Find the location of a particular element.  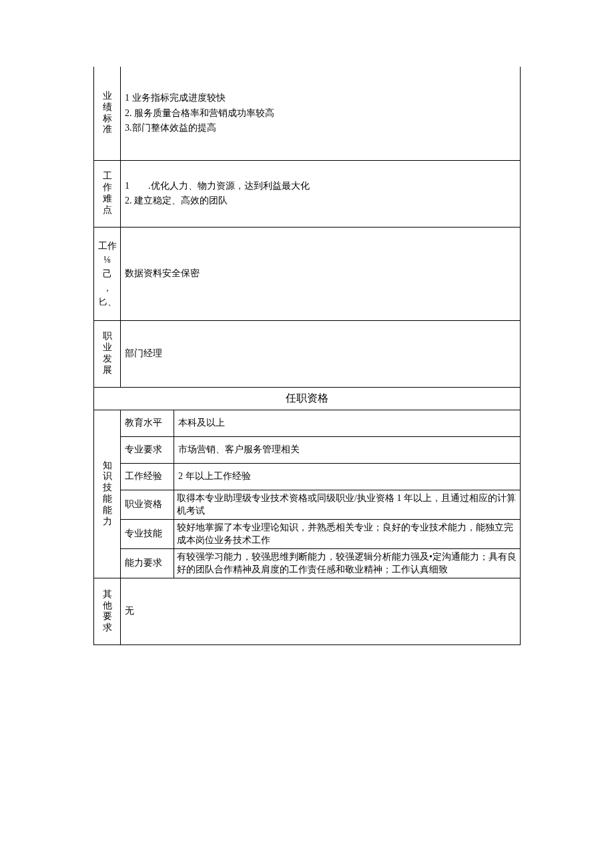

other-label: 其他要求 is located at coordinates (107, 612).